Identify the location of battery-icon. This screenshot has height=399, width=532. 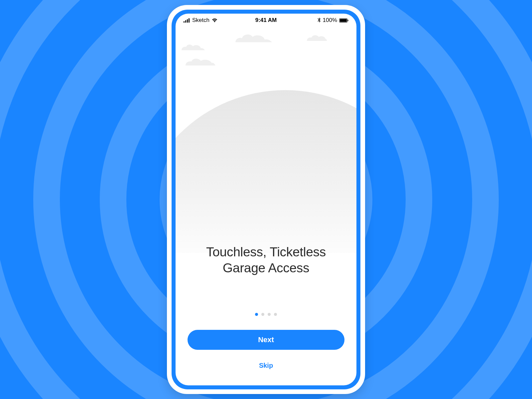
(344, 21).